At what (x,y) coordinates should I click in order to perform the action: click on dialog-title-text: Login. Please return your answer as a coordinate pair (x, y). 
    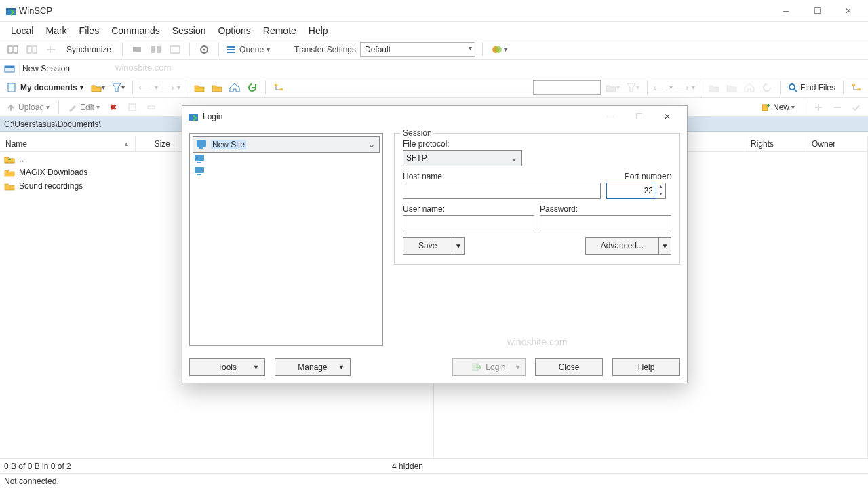
    Looking at the image, I should click on (213, 117).